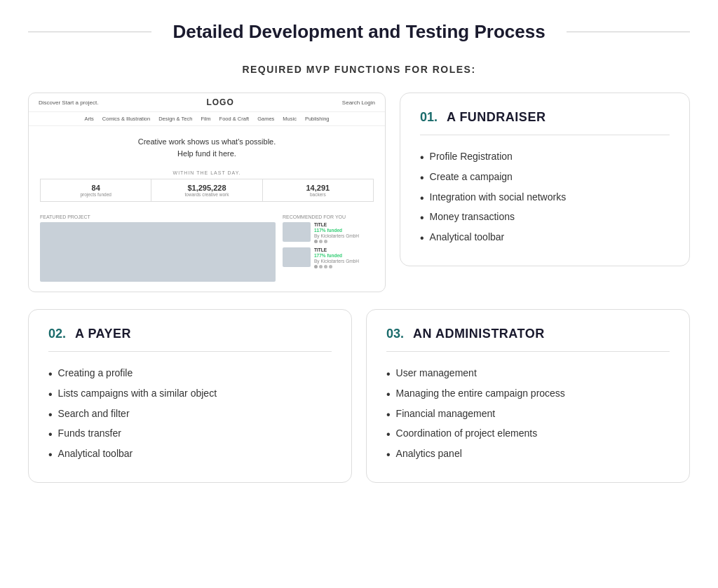  I want to click on mockup-featured: FEATURED PROJECT, so click(158, 248).